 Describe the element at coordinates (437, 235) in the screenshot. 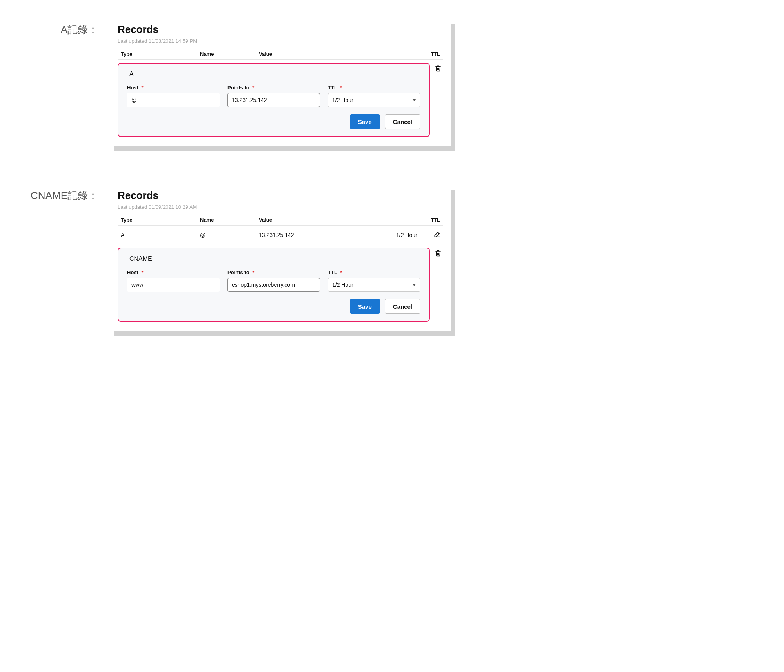

I see `edit-icon` at that location.